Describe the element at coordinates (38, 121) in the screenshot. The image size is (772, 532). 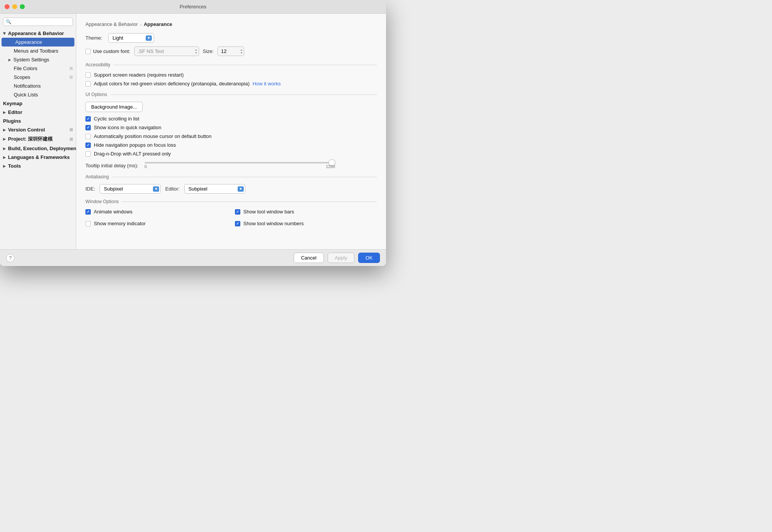
I see `sidebar-item-plugins: Plugins` at that location.